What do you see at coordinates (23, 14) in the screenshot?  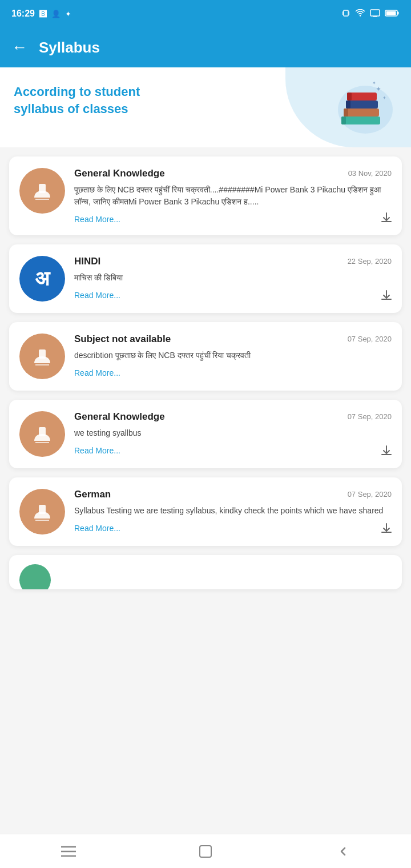 I see `status-time: 16:29` at bounding box center [23, 14].